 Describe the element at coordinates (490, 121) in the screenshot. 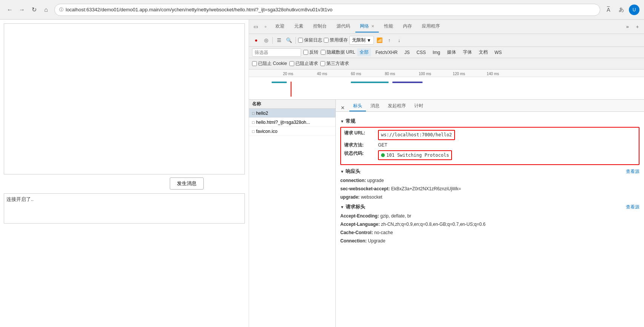

I see `general-section-header: ▼ 常规` at that location.